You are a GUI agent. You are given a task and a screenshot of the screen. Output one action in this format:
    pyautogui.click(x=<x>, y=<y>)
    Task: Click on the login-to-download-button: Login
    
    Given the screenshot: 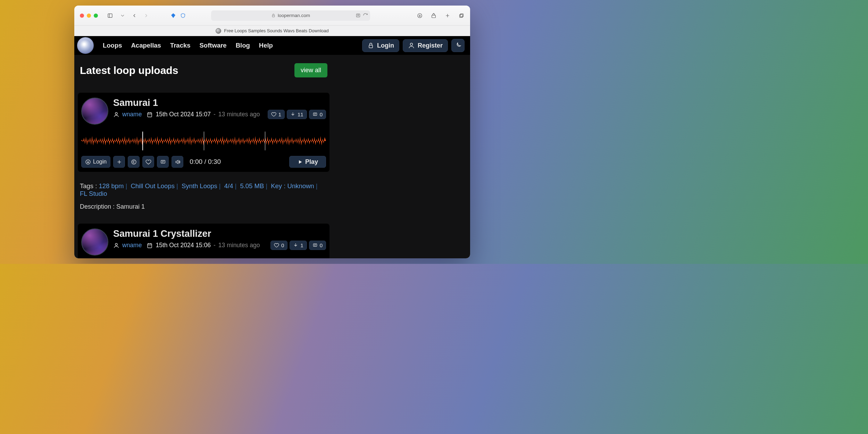 What is the action you would take?
    pyautogui.click(x=96, y=162)
    